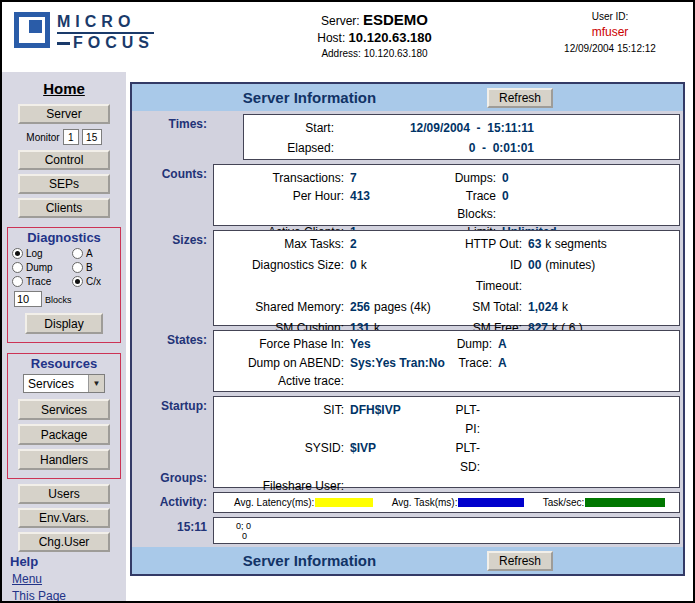 The image size is (695, 603). What do you see at coordinates (279, 382) in the screenshot?
I see `field-label: Active trace:` at bounding box center [279, 382].